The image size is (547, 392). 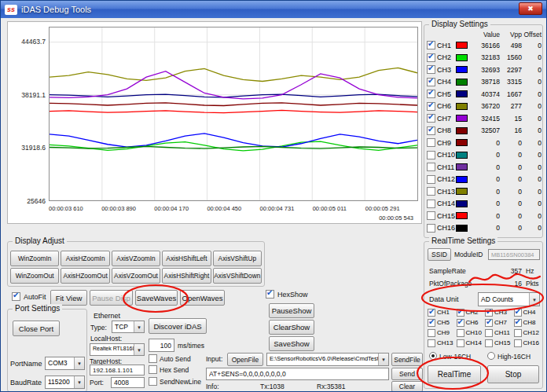 What do you see at coordinates (128, 327) in the screenshot?
I see `ethernet-type-combo: TCP ▾` at bounding box center [128, 327].